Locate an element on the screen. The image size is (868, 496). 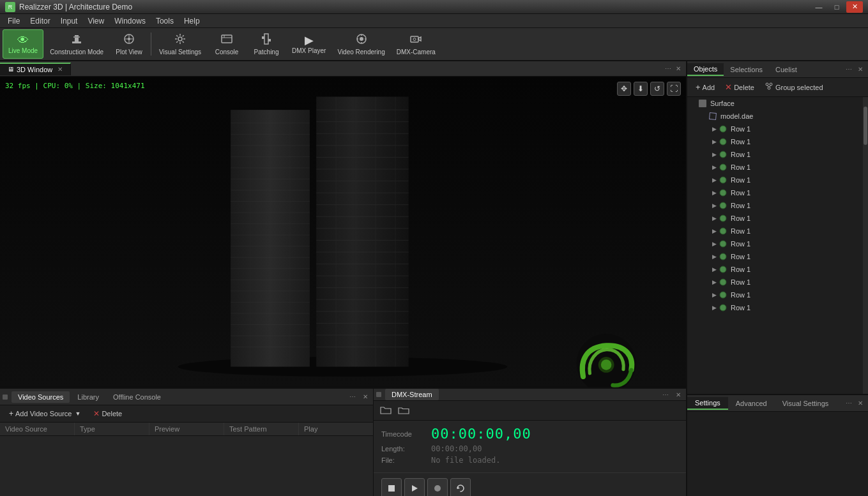
construction-mode-button: Construction Mode is located at coordinates (77, 44).